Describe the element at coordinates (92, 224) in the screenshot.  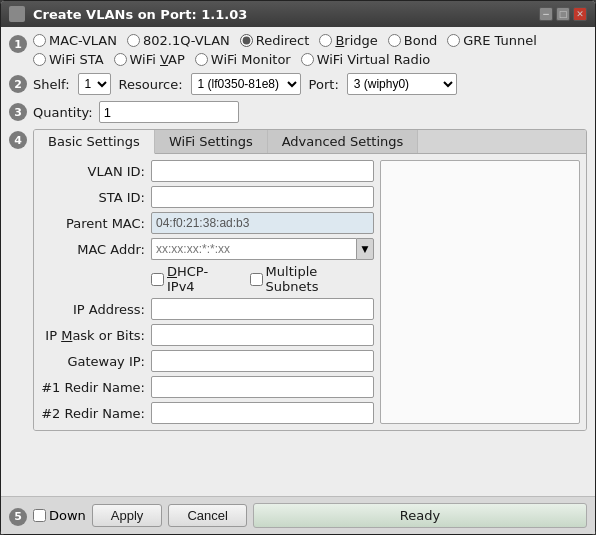
I see `parent-mac-label: Parent MAC:` at that location.